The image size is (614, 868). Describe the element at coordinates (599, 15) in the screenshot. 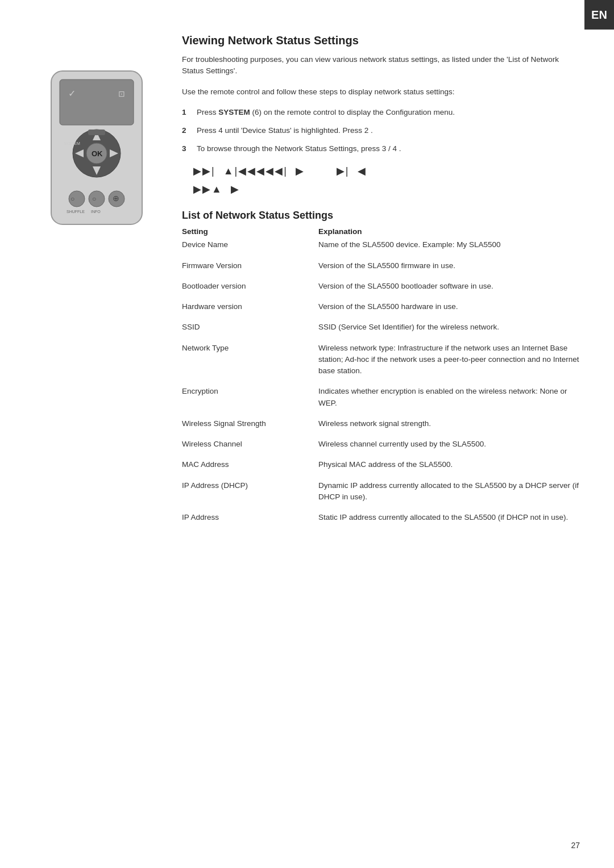

I see `en-tab-label: EN` at that location.